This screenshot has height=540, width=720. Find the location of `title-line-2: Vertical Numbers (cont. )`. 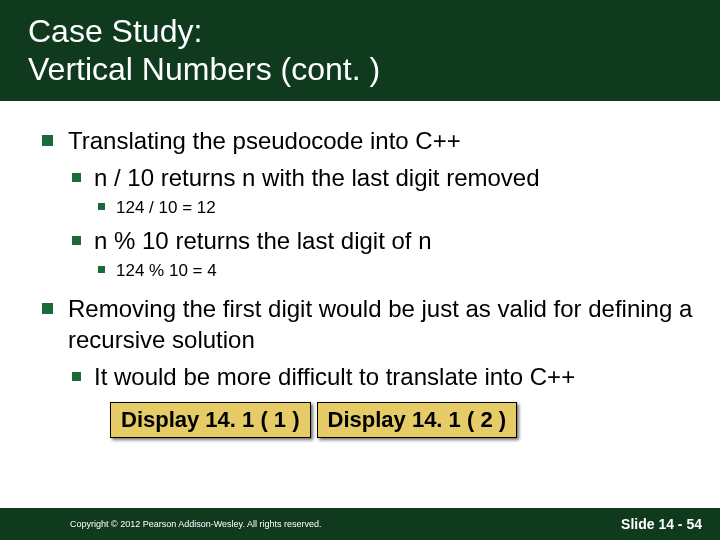

title-line-2: Vertical Numbers (cont. ) is located at coordinates (204, 69).